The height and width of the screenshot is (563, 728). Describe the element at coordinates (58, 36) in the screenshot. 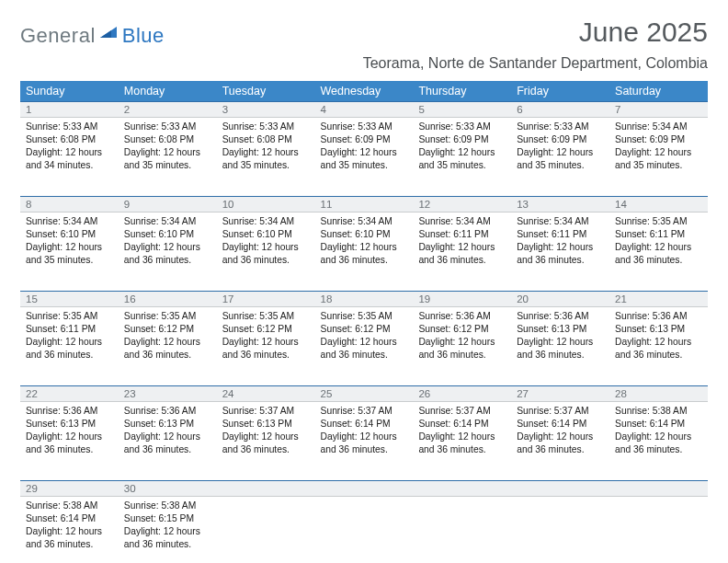

I see `logo-text-general: General` at that location.